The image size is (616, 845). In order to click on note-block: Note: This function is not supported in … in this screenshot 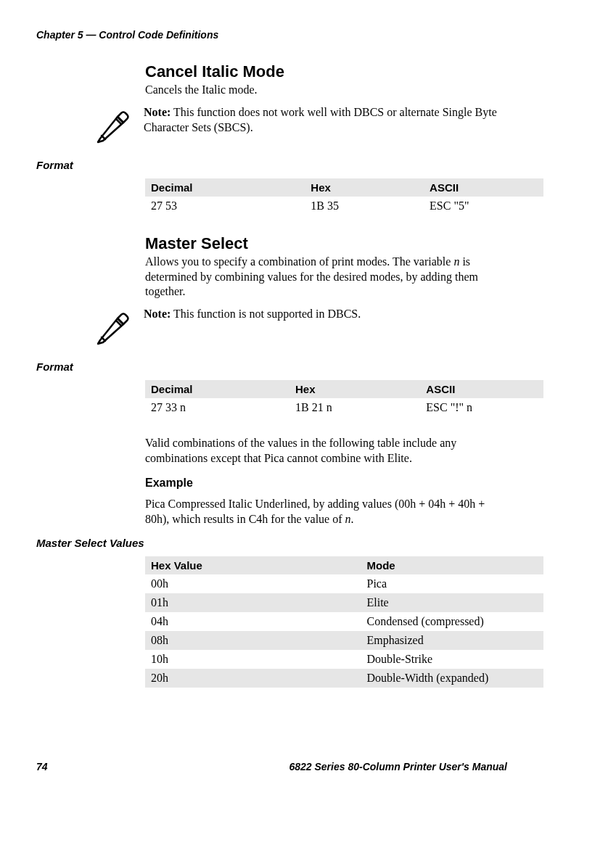, I will do `click(300, 326)`.